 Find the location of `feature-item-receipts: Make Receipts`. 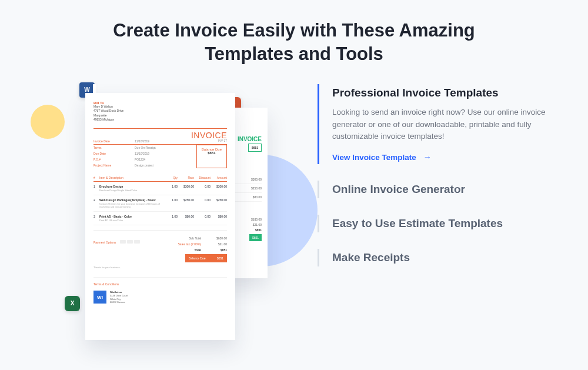

feature-item-receipts: Make Receipts is located at coordinates (435, 258).